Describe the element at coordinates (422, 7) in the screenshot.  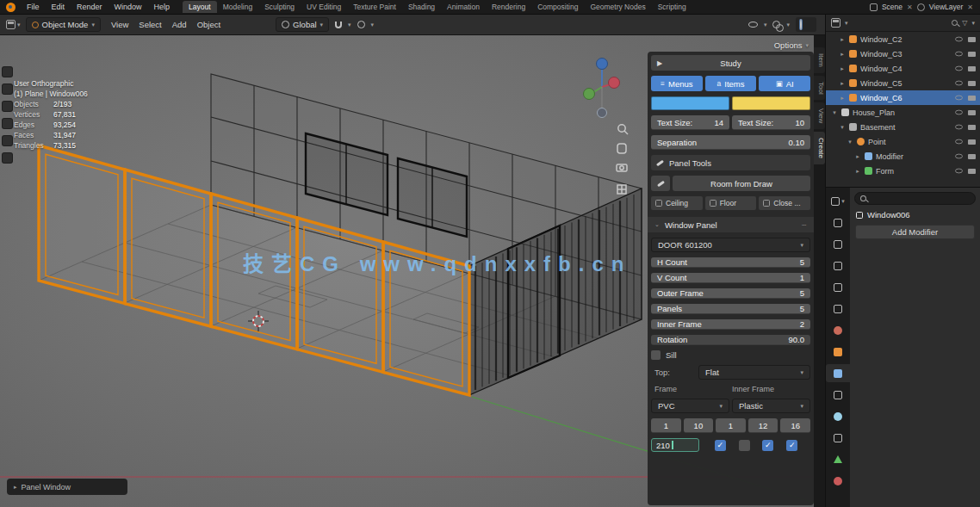
I see `workspace-tab-shading: Shading` at that location.